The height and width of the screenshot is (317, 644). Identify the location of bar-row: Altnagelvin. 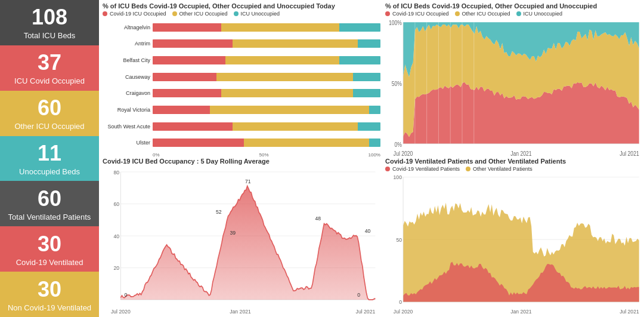
(242, 27).